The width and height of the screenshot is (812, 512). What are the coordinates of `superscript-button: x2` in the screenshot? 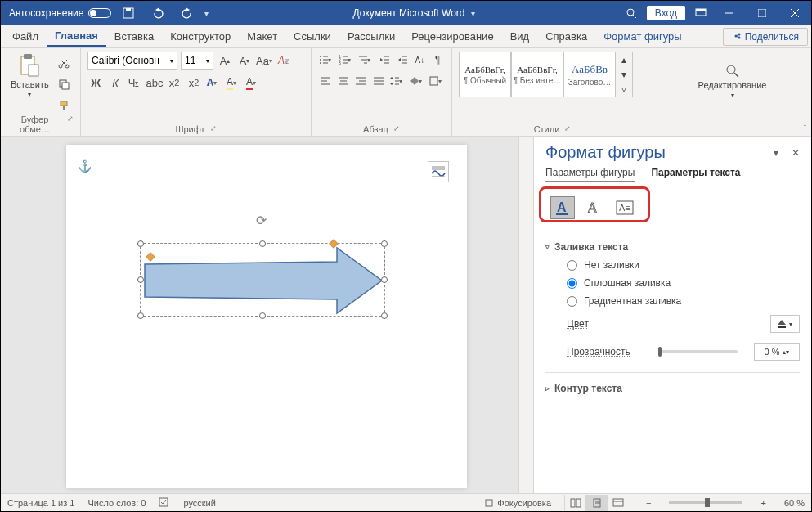 It's located at (194, 83).